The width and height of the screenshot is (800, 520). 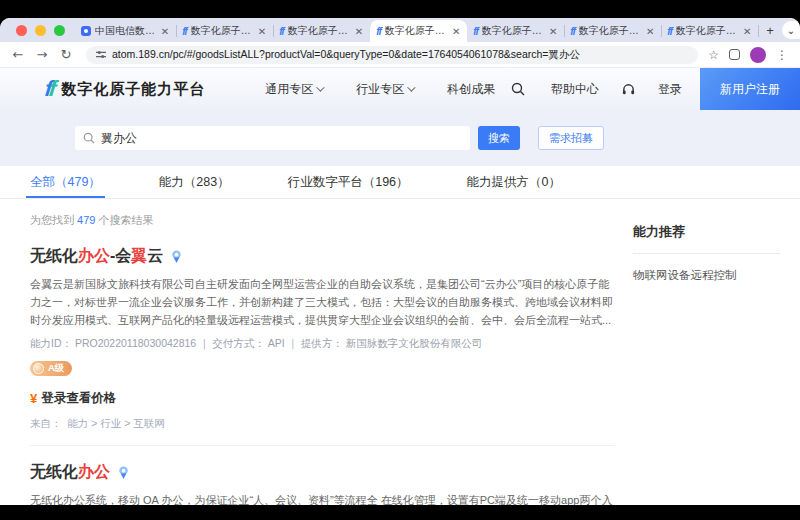 What do you see at coordinates (400, 55) in the screenshot?
I see `browser-toolbar: ← → ↻ atom.189.cn/pc/#/goodsListALL?prod…` at bounding box center [400, 55].